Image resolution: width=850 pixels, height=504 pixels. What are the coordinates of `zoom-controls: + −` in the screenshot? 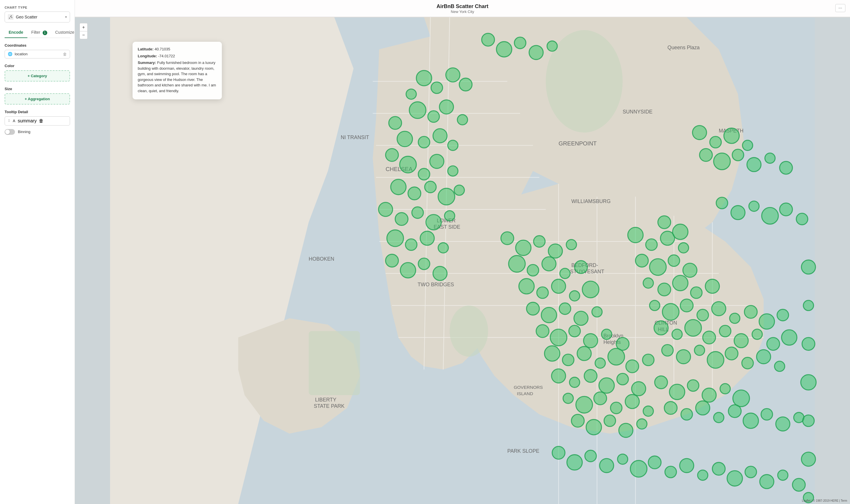 It's located at (84, 31).